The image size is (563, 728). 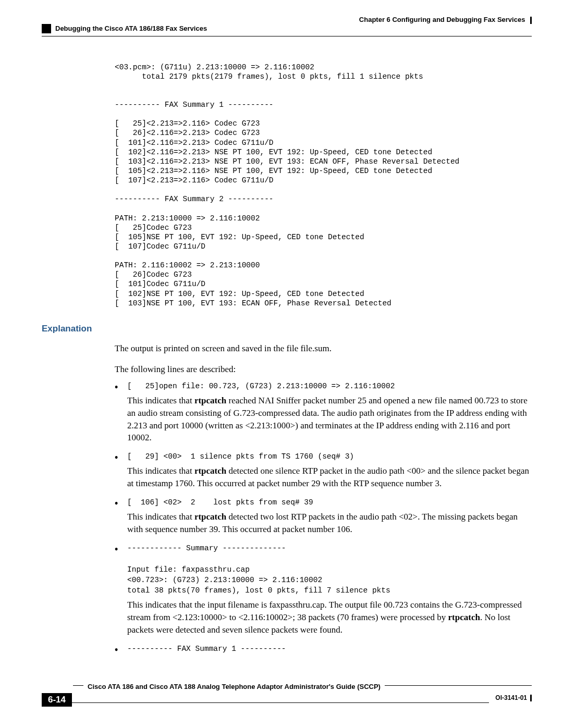 What do you see at coordinates (442, 20) in the screenshot?
I see `header-chapter-text: Chapter 6 Configuring and Debugging Fax …` at bounding box center [442, 20].